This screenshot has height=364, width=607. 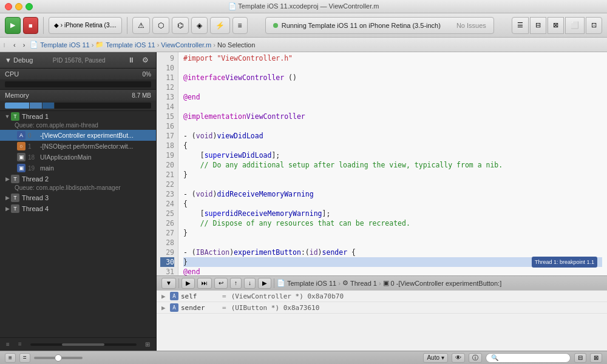 I want to click on breadcrumb-selection: No Selection, so click(x=236, y=45).